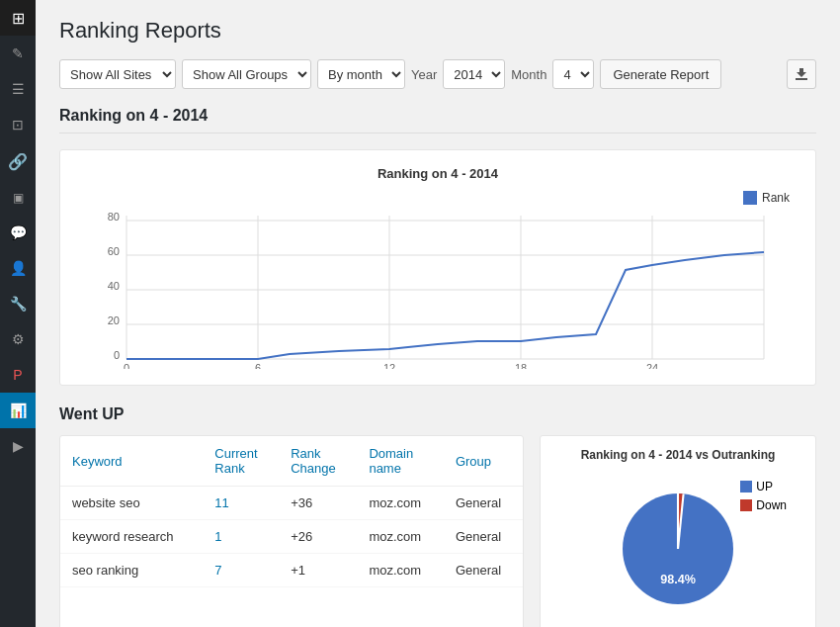  Describe the element at coordinates (424, 75) in the screenshot. I see `year-label: Year` at that location.